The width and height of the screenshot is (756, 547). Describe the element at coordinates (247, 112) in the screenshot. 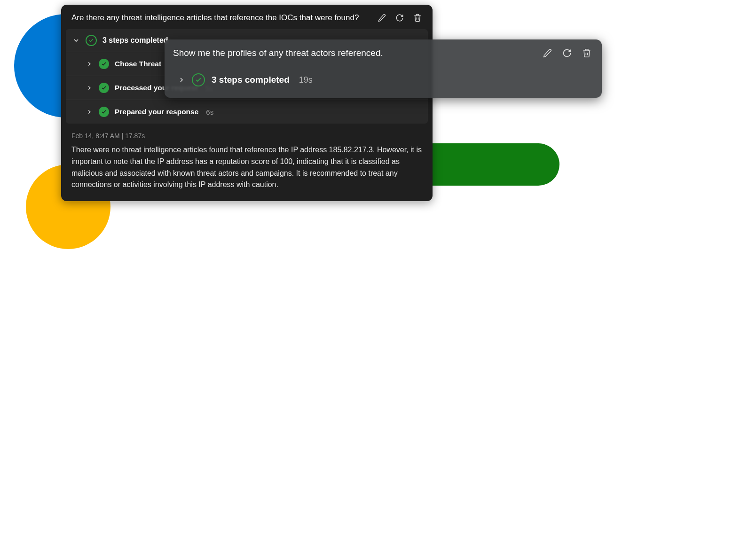

I see `step-row: Prepared your response 6s` at that location.